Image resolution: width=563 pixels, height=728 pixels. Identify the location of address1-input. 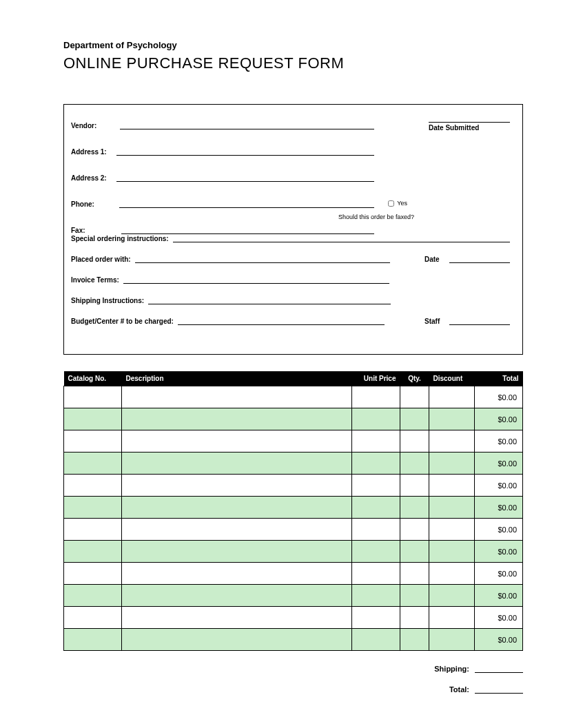
(245, 151).